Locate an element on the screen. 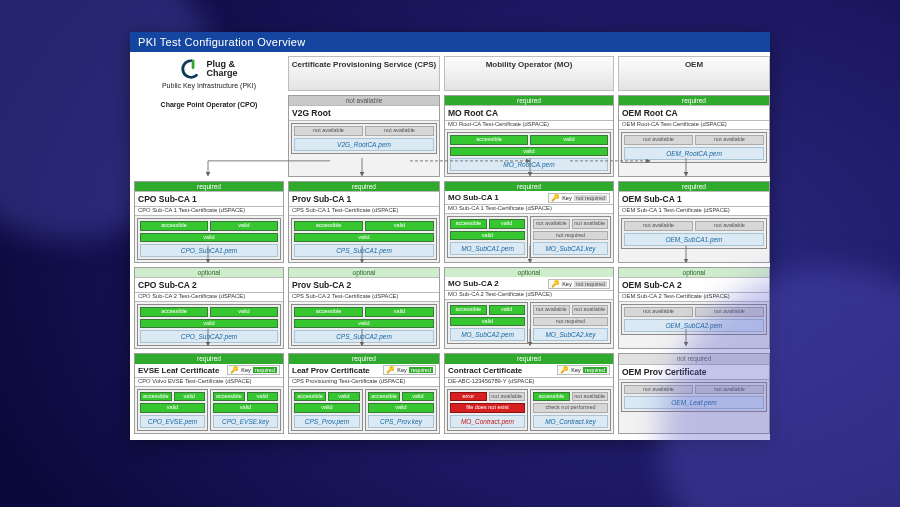 The height and width of the screenshot is (507, 900). file-link: MO_SubCA1.pem is located at coordinates (488, 248).